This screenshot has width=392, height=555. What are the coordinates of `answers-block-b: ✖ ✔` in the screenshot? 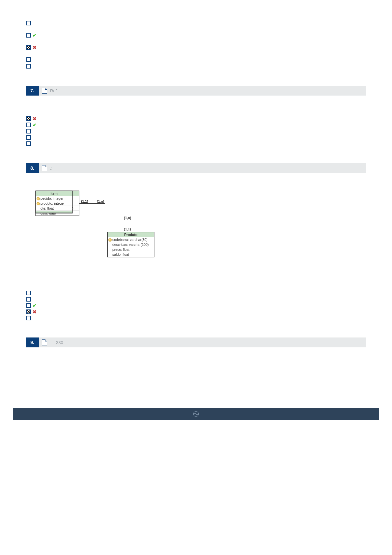 It's located at (196, 131).